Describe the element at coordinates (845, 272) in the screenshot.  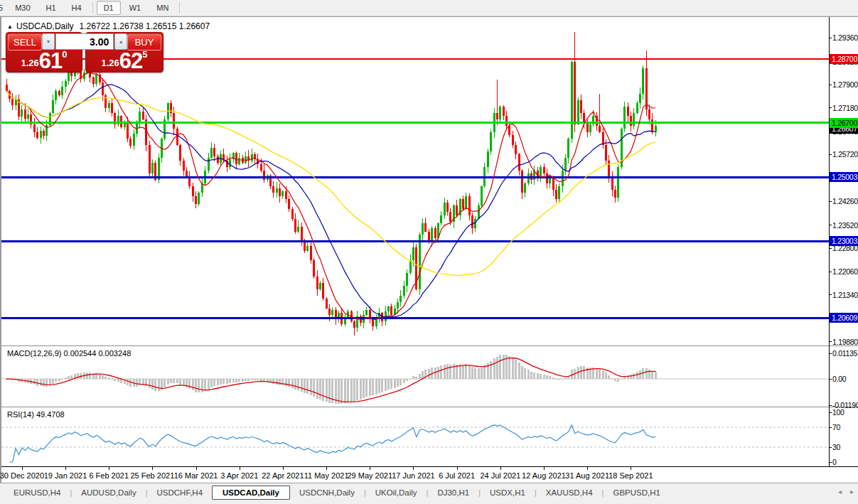
I see `price-axis-label: 1.22060` at that location.